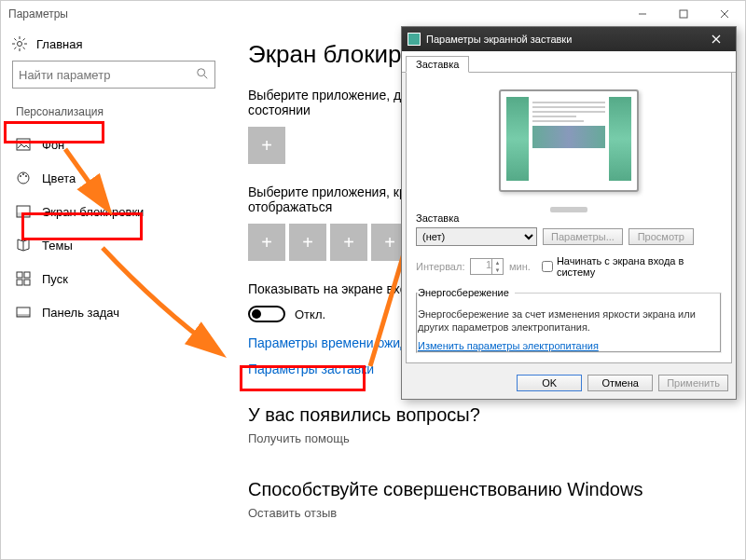  What do you see at coordinates (80, 313) in the screenshot?
I see `sidebar-item-label: Панель задач` at bounding box center [80, 313].